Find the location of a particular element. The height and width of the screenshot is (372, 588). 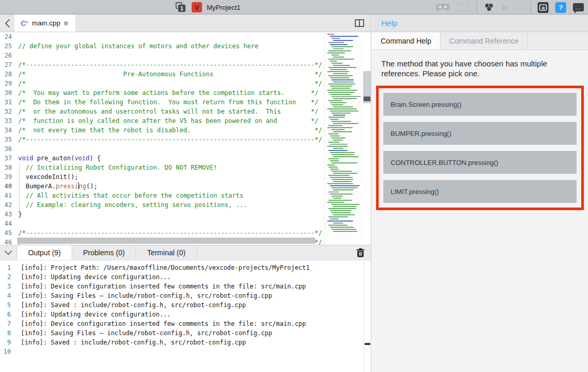

method-option-label: BUMPER.pressing() is located at coordinates (421, 134).